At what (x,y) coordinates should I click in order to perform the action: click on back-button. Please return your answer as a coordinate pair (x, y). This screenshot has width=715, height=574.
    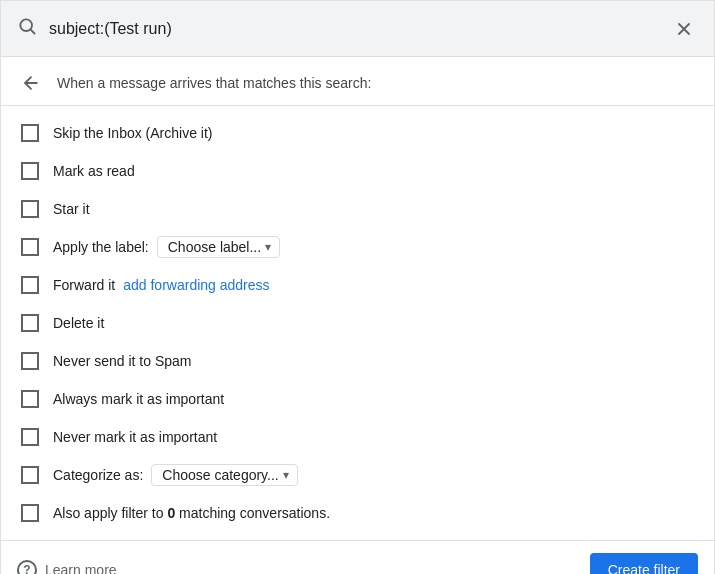
    Looking at the image, I should click on (31, 83).